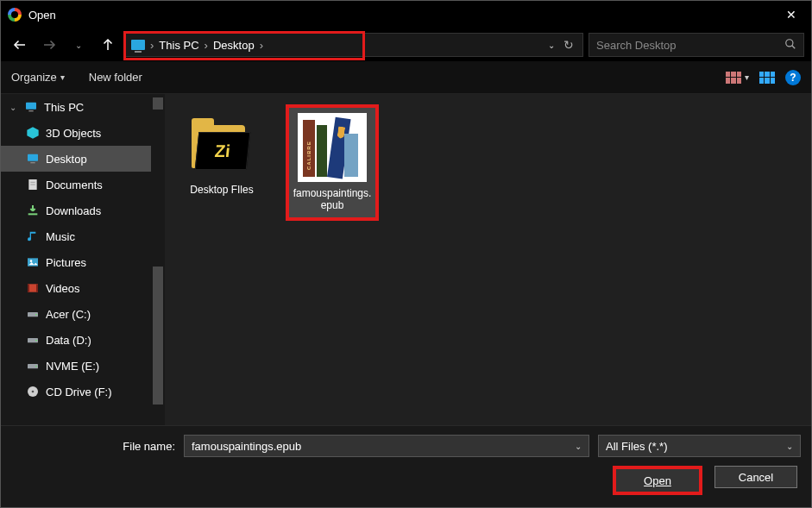  Describe the element at coordinates (116, 78) in the screenshot. I see `new-folder-button: New folder` at that location.